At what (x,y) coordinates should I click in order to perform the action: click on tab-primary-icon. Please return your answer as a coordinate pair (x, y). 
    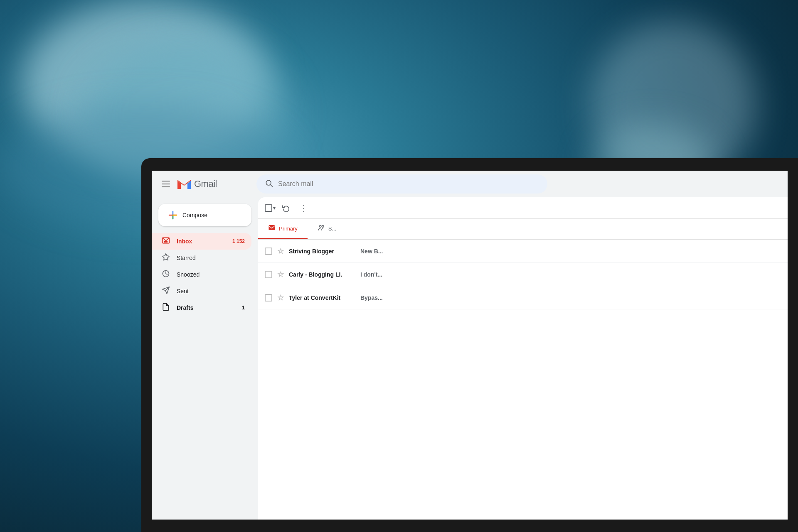
    Looking at the image, I should click on (272, 228).